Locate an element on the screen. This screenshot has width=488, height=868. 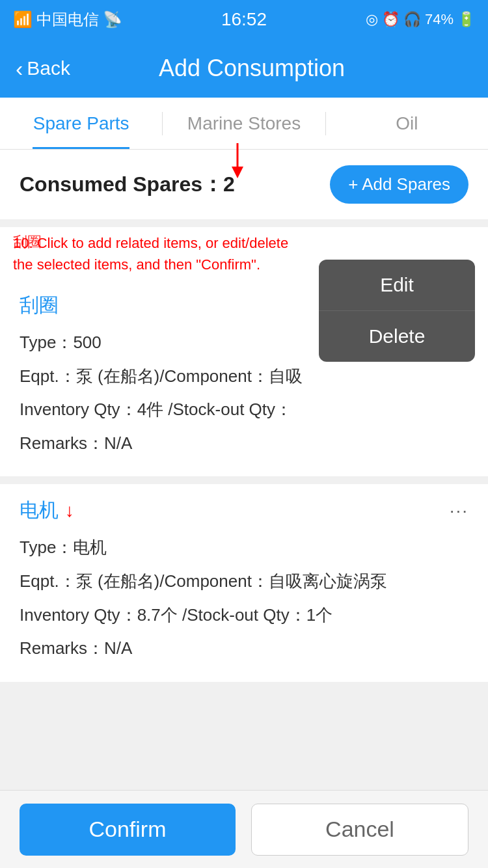
tabs-container: Spare Parts Marine Stores Oil is located at coordinates (244, 124).